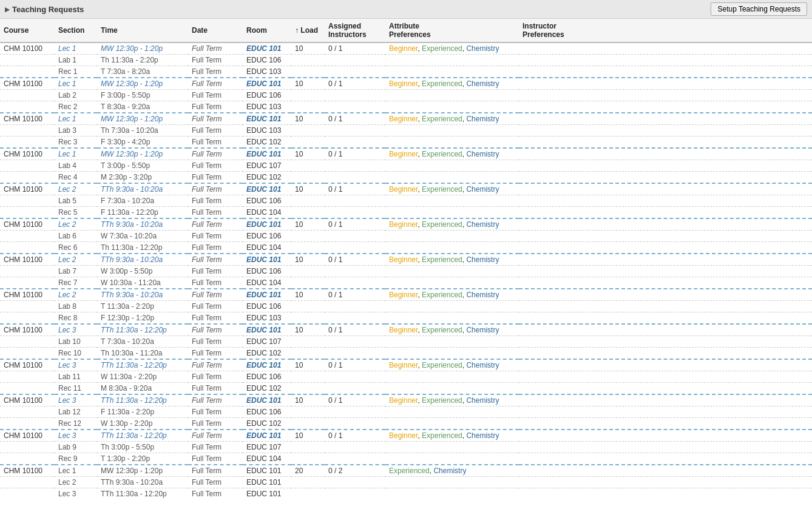 The image size is (812, 509). What do you see at coordinates (308, 365) in the screenshot?
I see `load-cell: 10` at bounding box center [308, 365].